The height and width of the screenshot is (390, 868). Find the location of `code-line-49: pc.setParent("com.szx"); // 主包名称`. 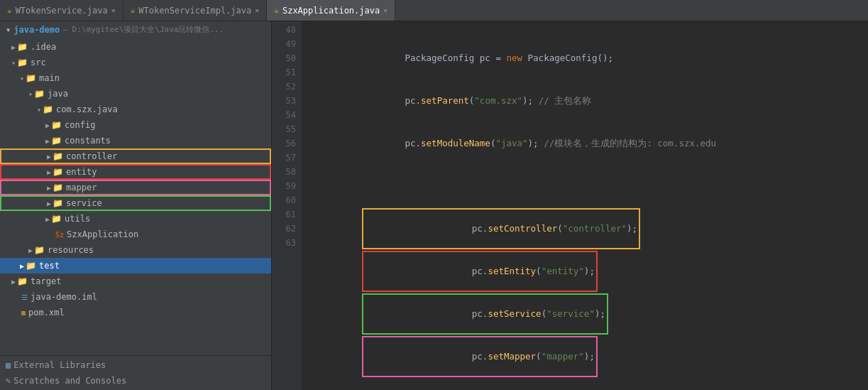

code-line-49: pc.setParent("com.szx"); // 主包名称 is located at coordinates (585, 101).